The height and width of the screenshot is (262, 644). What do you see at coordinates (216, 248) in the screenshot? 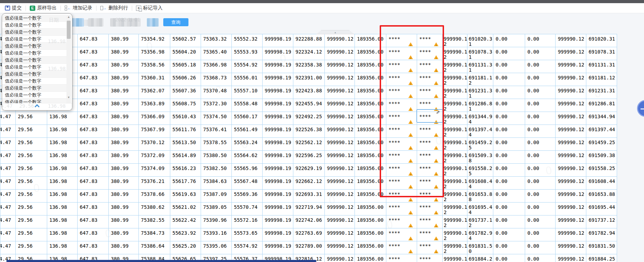
I see `table-cell: 75395.06` at bounding box center [216, 248].